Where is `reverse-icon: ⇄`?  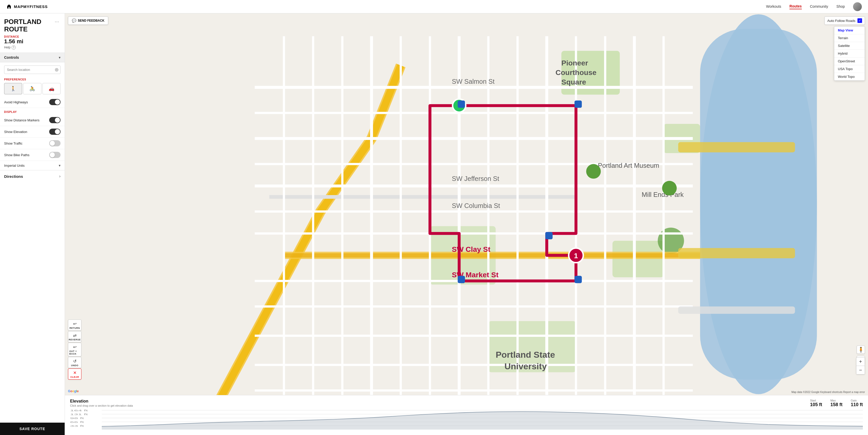 reverse-icon: ⇄ is located at coordinates (75, 335).